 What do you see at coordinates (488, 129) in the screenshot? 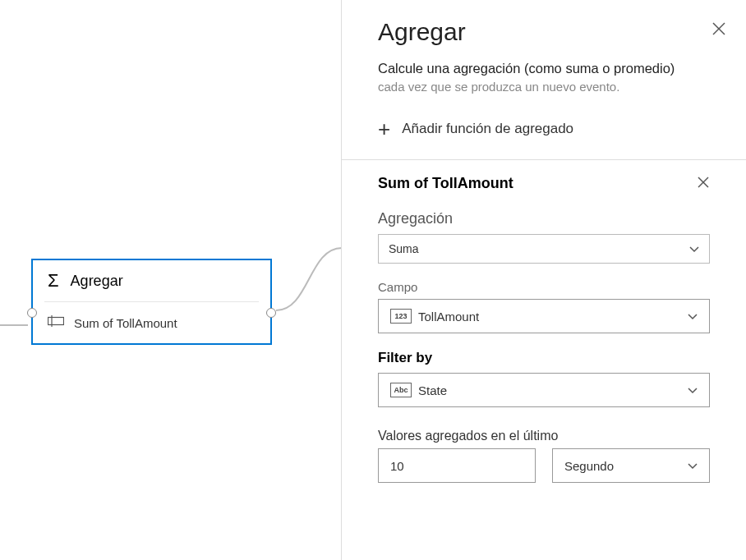
I see `add-aggregate-label: Añadir función de agregado` at bounding box center [488, 129].